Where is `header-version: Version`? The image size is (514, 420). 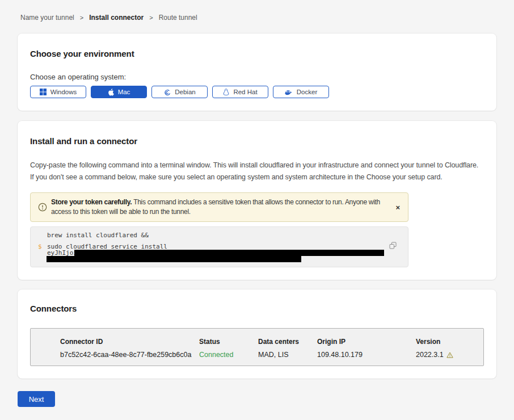 header-version: Version is located at coordinates (449, 342).